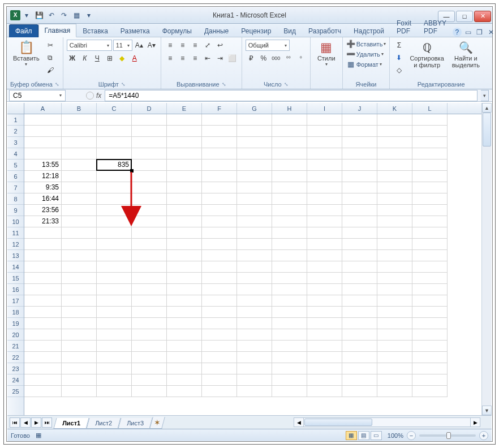 The height and width of the screenshot is (448, 499). Describe the element at coordinates (360, 154) in the screenshot. I see `cell-J4` at that location.